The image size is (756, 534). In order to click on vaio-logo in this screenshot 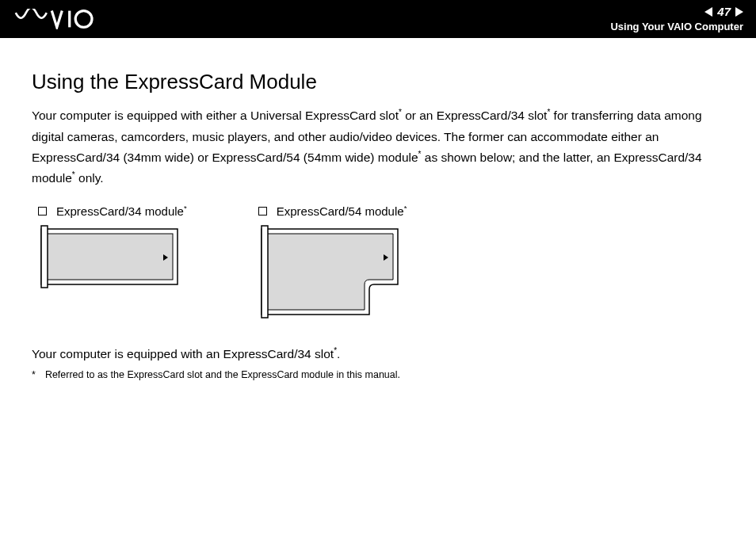, I will do `click(61, 19)`.